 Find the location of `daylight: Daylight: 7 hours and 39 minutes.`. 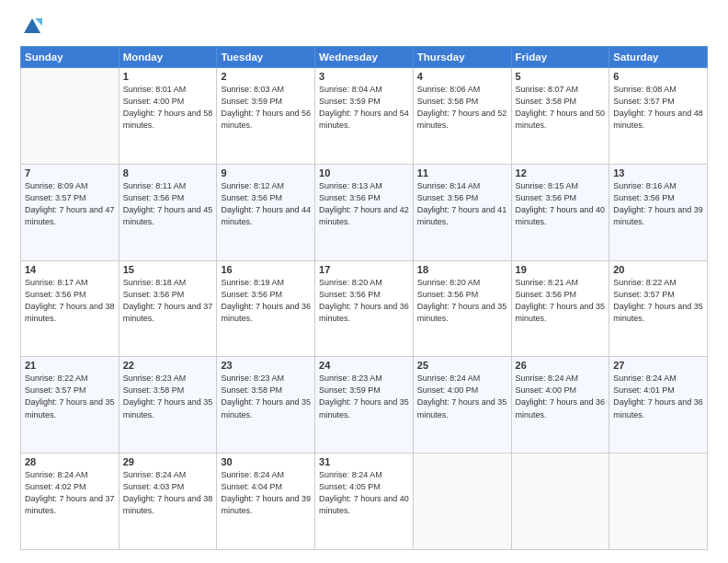

daylight: Daylight: 7 hours and 39 minutes. is located at coordinates (266, 504).